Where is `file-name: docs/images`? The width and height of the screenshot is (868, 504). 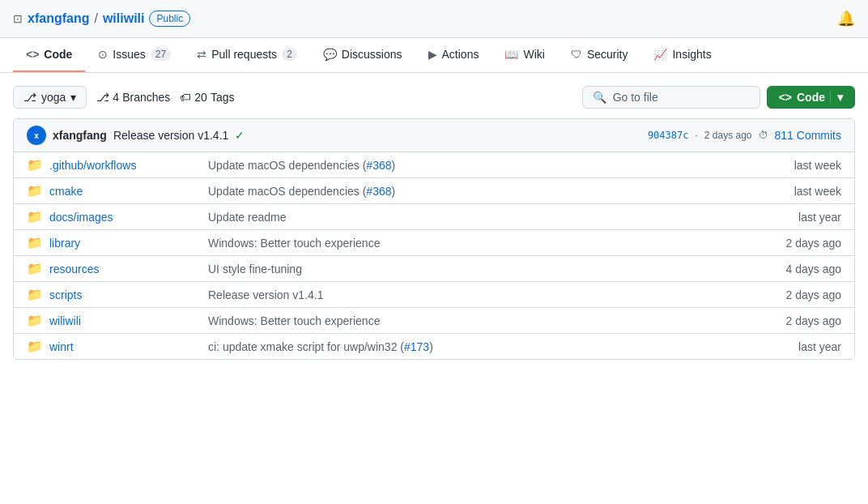 file-name: docs/images is located at coordinates (122, 217).